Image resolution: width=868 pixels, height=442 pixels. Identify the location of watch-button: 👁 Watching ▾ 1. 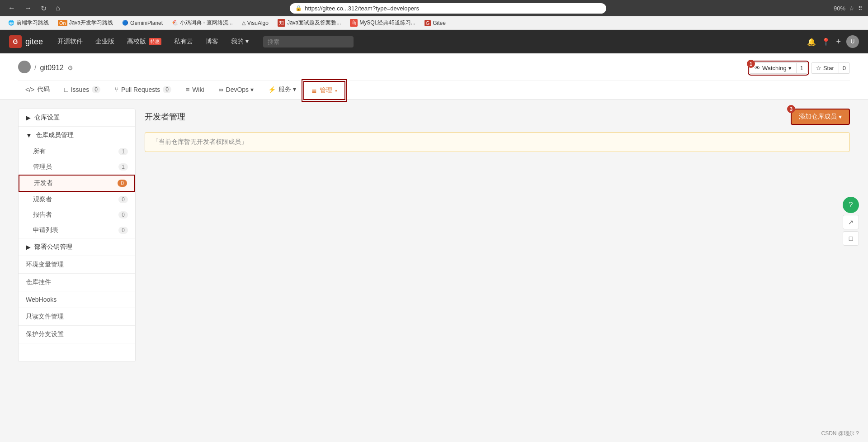
(778, 68).